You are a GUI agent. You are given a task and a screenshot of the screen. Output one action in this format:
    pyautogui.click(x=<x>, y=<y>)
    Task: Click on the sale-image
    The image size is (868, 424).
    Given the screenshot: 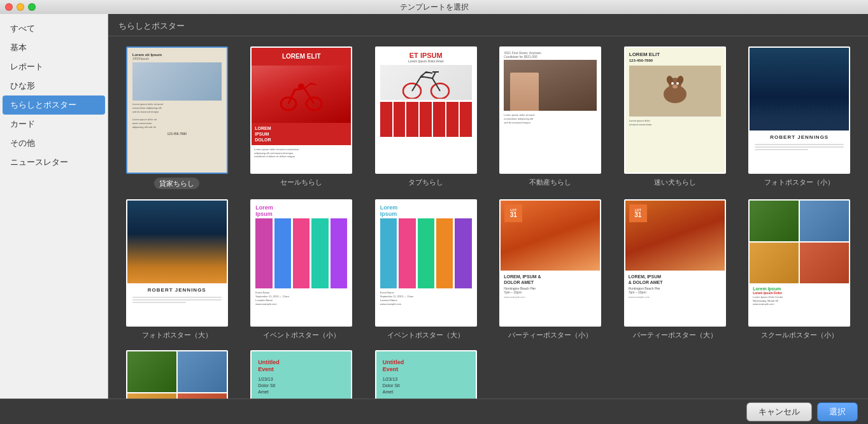 What is the action you would take?
    pyautogui.click(x=301, y=94)
    